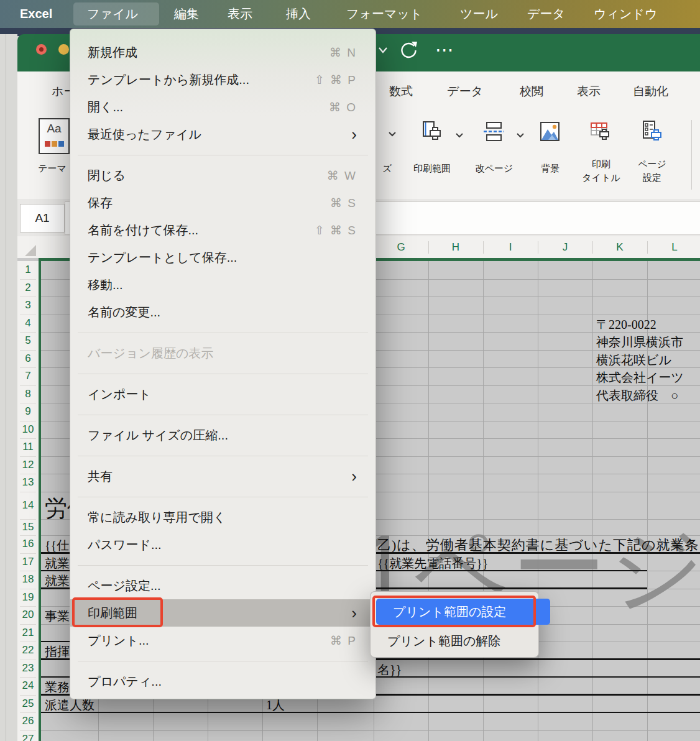 Image resolution: width=700 pixels, height=741 pixels. Describe the element at coordinates (223, 285) in the screenshot. I see `menu-item-label: 移動...` at that location.